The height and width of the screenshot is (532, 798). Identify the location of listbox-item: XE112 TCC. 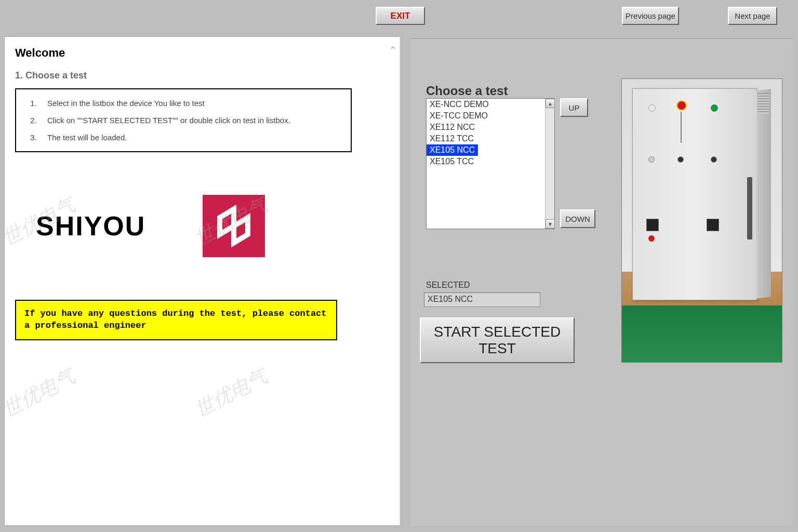
(490, 139).